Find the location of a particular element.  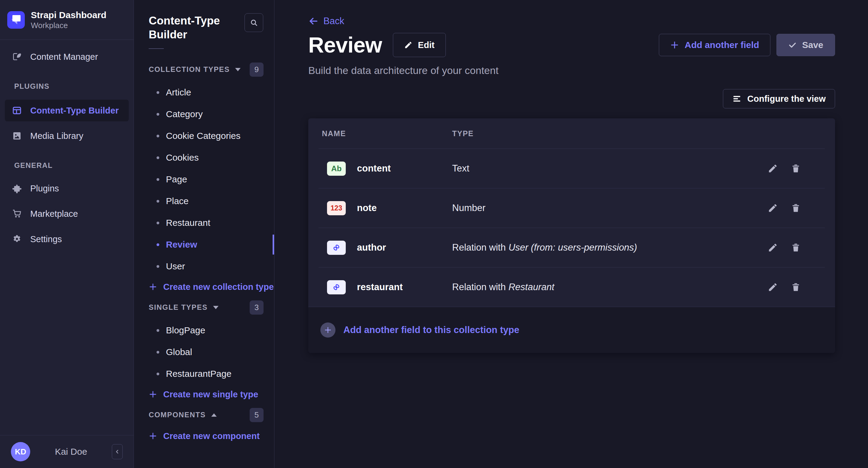

subnav-title: Content-Type Builder is located at coordinates (188, 28).